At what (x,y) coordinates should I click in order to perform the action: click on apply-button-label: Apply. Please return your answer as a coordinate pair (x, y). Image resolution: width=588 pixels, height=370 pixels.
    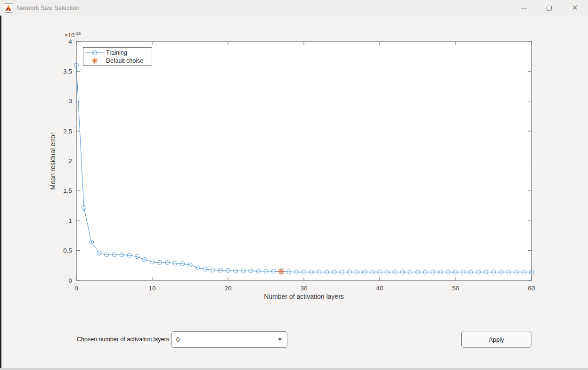
    Looking at the image, I should click on (497, 339).